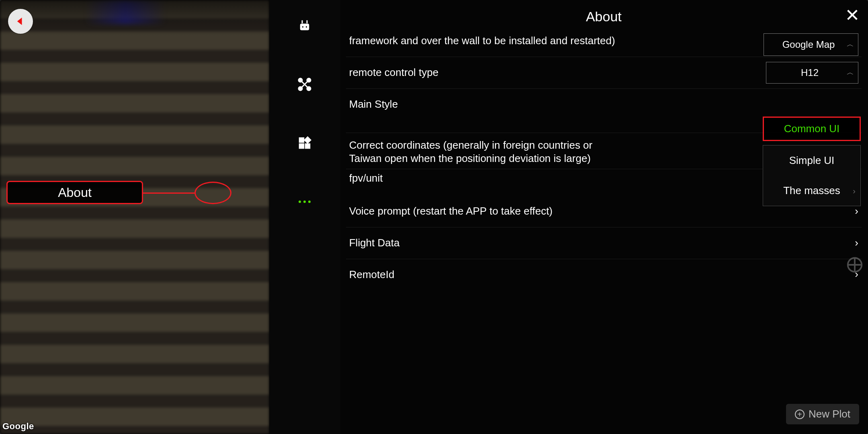 Image resolution: width=868 pixels, height=434 pixels. What do you see at coordinates (394, 73) in the screenshot?
I see `setting-label: remote control type` at bounding box center [394, 73].